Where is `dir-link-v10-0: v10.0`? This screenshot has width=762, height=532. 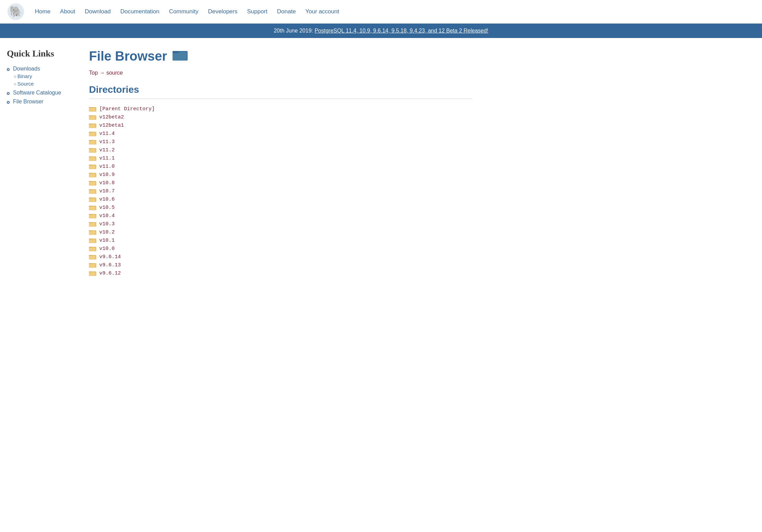 dir-link-v10-0: v10.0 is located at coordinates (107, 249).